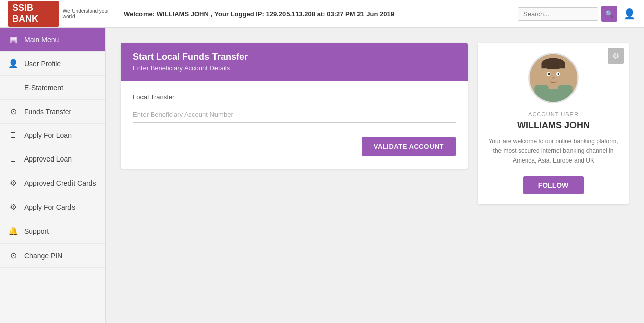  Describe the element at coordinates (316, 14) in the screenshot. I see `header-welcome: Welcome: WILLIAMS JOHN , Your Logged IP:…` at that location.